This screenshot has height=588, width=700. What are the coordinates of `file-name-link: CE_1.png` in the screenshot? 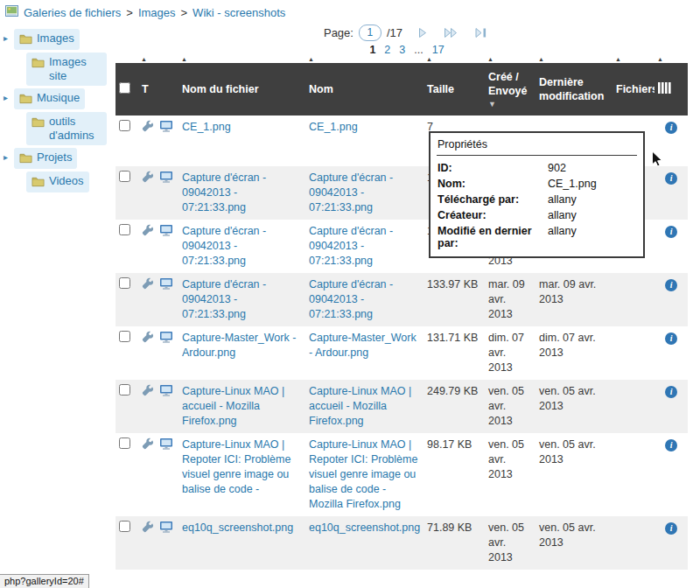 It's located at (206, 127).